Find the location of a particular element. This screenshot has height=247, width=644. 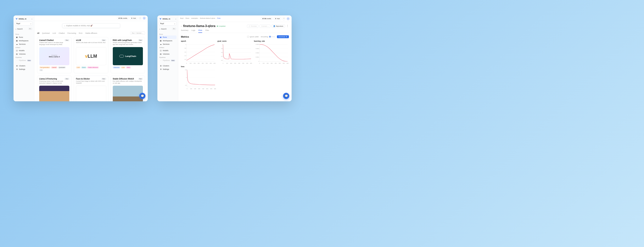

reproduce-button: 👤Reproduce is located at coordinates (278, 26).